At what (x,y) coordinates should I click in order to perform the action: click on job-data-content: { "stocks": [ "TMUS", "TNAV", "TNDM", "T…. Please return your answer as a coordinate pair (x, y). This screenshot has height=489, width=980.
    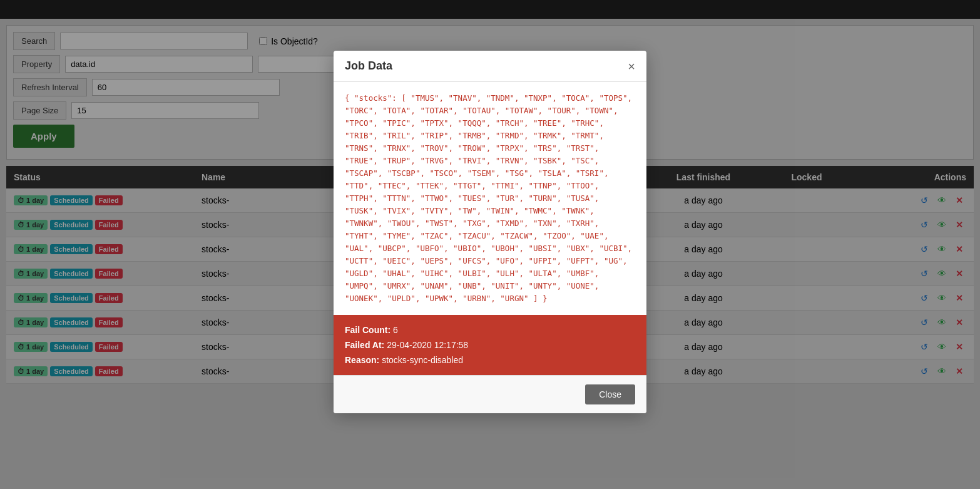
    Looking at the image, I should click on (488, 198).